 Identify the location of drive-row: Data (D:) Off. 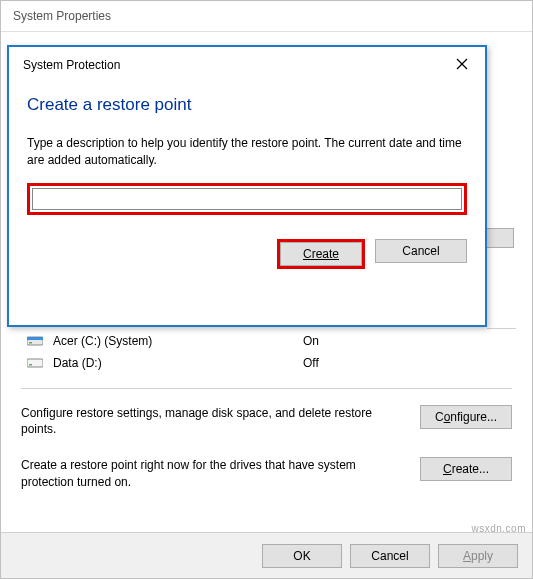
(266, 363).